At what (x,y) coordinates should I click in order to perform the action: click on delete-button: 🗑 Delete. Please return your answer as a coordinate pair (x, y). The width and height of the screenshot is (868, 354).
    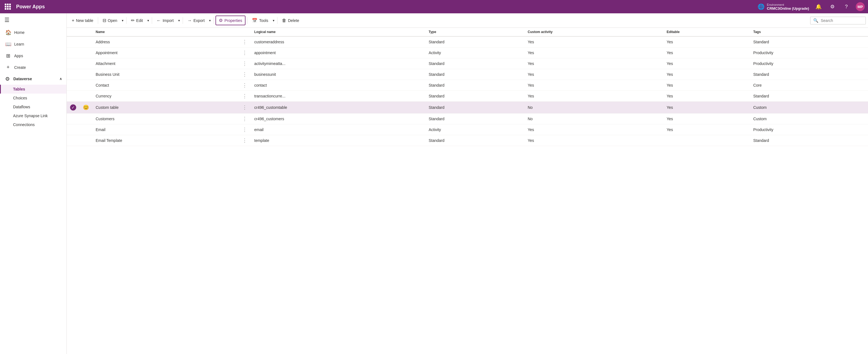
    Looking at the image, I should click on (290, 21).